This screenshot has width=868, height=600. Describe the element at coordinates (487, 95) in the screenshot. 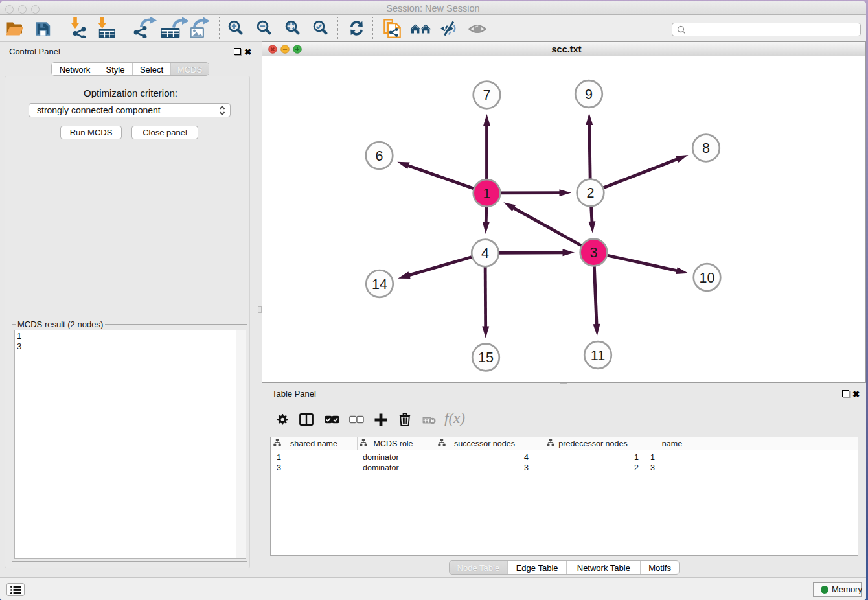

I see `svg-text: 7` at that location.